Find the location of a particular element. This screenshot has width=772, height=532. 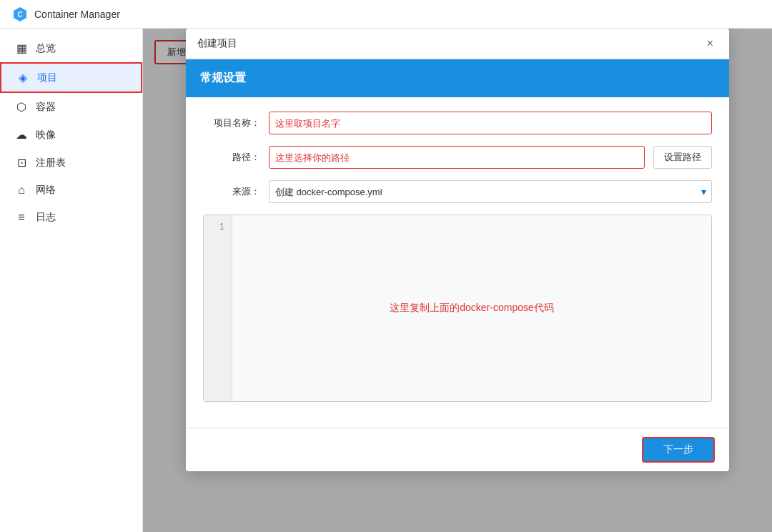

source-select: 创建 docker-compose.yml 从本地文件 从URL is located at coordinates (490, 192).